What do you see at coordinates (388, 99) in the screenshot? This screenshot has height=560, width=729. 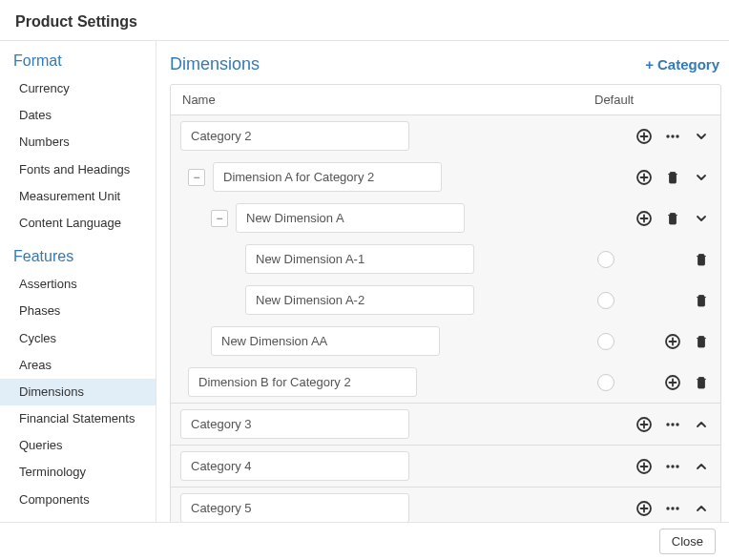 I see `column-name: Name` at bounding box center [388, 99].